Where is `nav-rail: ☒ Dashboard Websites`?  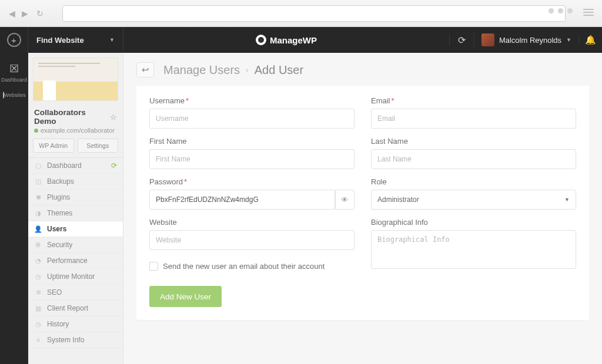
nav-rail: ☒ Dashboard Websites is located at coordinates (14, 208).